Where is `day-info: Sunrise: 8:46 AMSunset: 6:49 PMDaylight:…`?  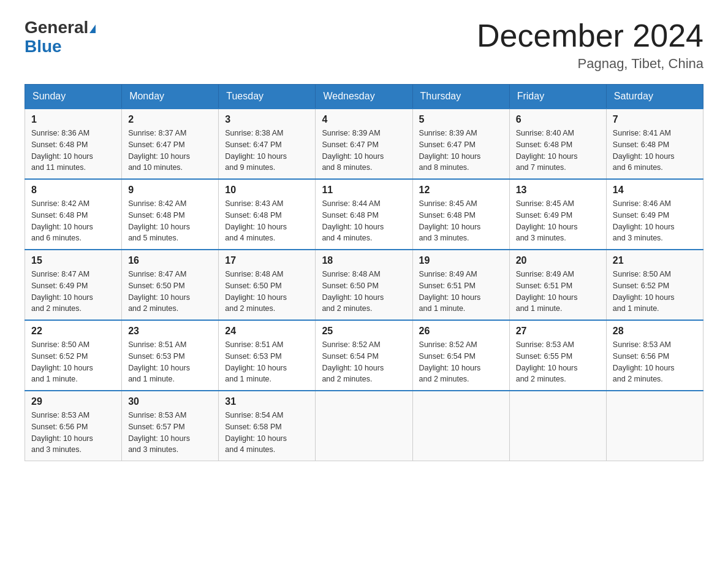 day-info: Sunrise: 8:46 AMSunset: 6:49 PMDaylight:… is located at coordinates (654, 221).